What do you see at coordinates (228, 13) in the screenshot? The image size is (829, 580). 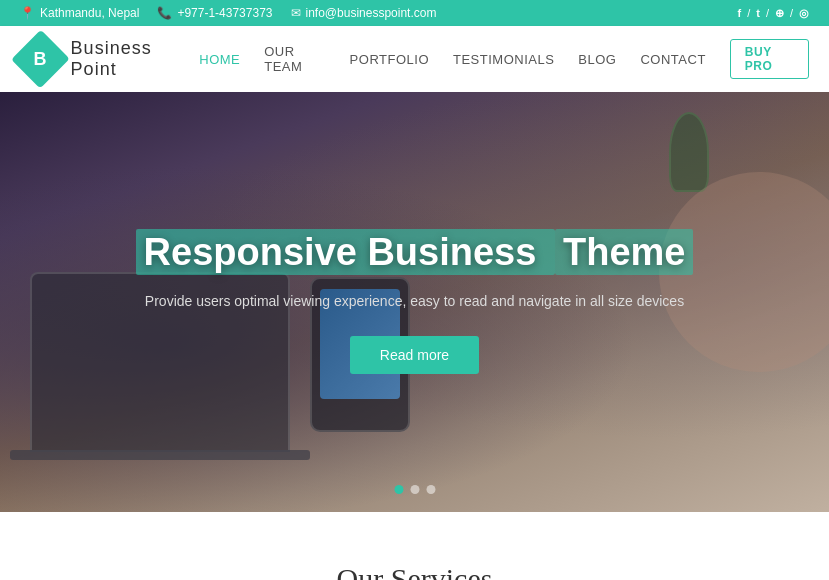 I see `top-bar-left: 📍 Kathmandu, Nepal 📞 +977-1-43737373 ✉ i…` at bounding box center [228, 13].